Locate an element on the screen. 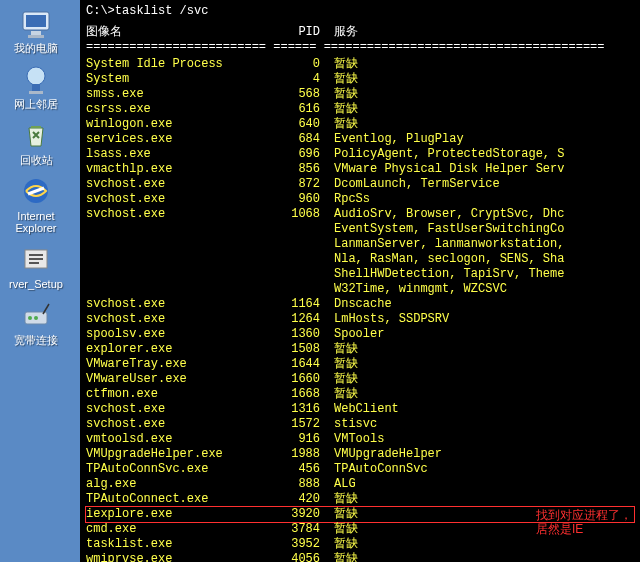 This screenshot has height=562, width=640. process-image-name: smss.exe is located at coordinates (181, 94).